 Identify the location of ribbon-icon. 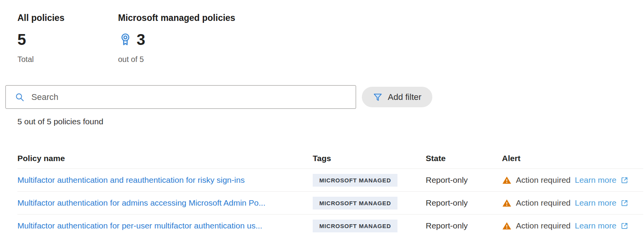
(125, 40).